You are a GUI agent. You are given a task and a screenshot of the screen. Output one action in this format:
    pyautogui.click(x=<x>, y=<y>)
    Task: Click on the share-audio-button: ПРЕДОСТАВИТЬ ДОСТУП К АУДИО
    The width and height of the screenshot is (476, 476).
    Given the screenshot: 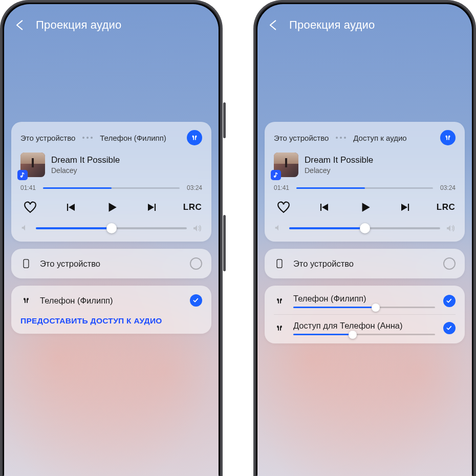 What is the action you would take?
    pyautogui.click(x=112, y=321)
    